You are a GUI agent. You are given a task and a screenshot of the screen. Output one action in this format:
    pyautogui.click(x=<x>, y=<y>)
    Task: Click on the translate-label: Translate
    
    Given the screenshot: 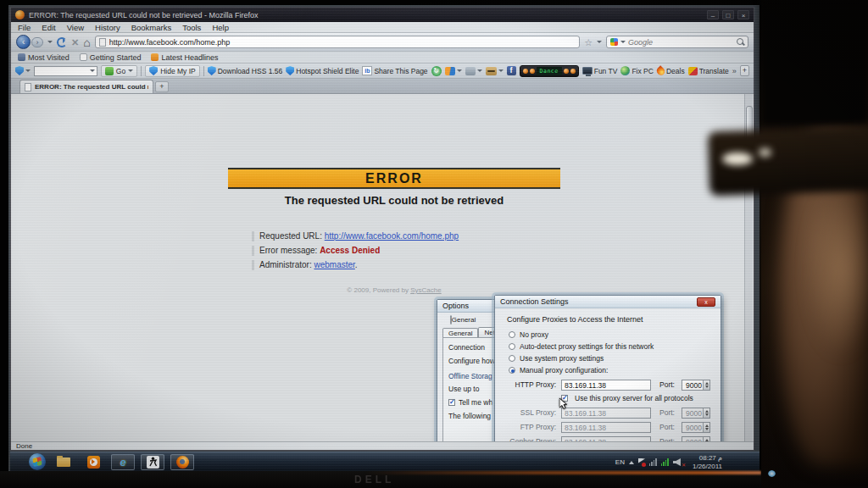 What is the action you would take?
    pyautogui.click(x=714, y=71)
    